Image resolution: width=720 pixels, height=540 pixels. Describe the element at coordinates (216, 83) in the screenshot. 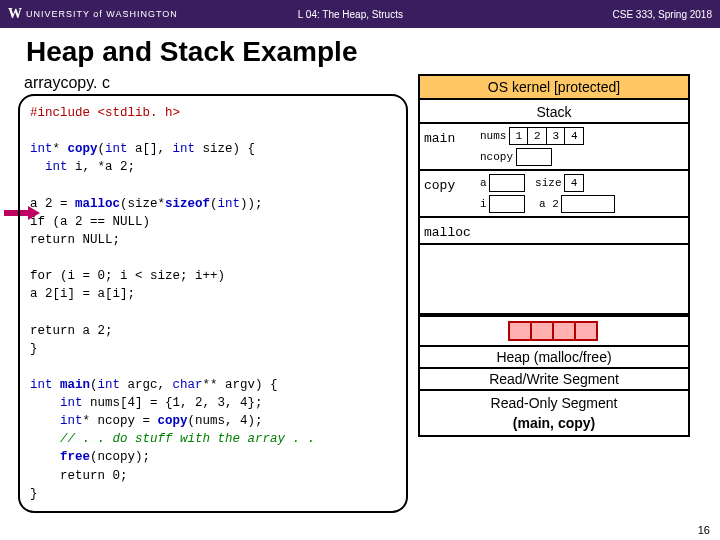

I see `file-name: arraycopy. c` at that location.